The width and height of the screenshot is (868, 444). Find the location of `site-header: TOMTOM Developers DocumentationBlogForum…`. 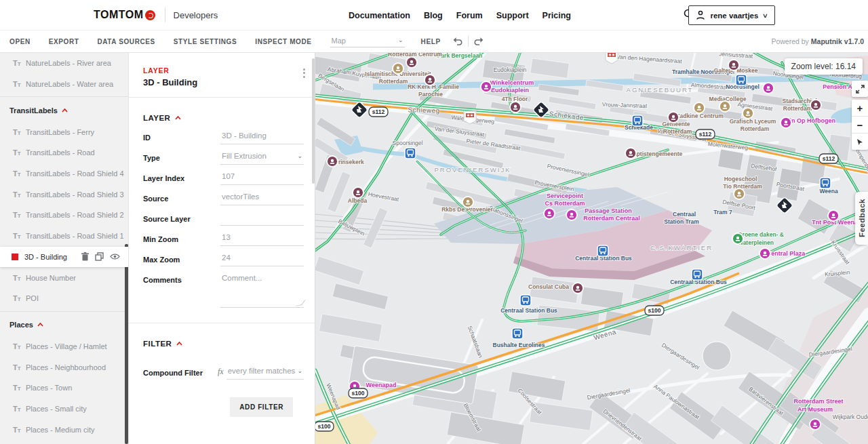

site-header: TOMTOM Developers DocumentationBlogForum… is located at coordinates (434, 15).